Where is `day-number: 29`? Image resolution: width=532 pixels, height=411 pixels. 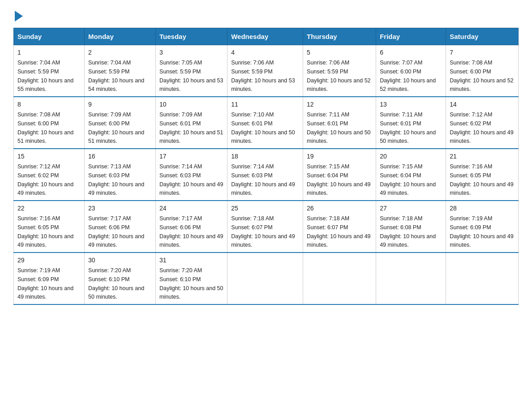 day-number: 29 is located at coordinates (49, 261).